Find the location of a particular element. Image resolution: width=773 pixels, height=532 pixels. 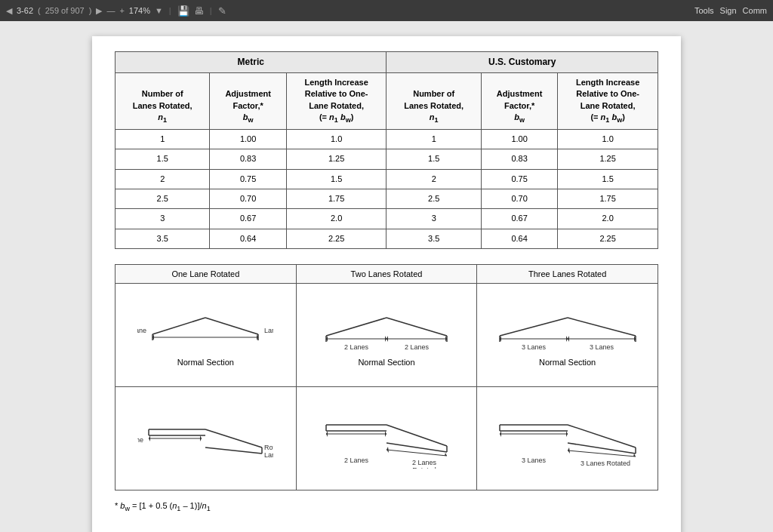

table-row: 3 0.67 2.0 3 0.67 2.0 is located at coordinates (386, 219).